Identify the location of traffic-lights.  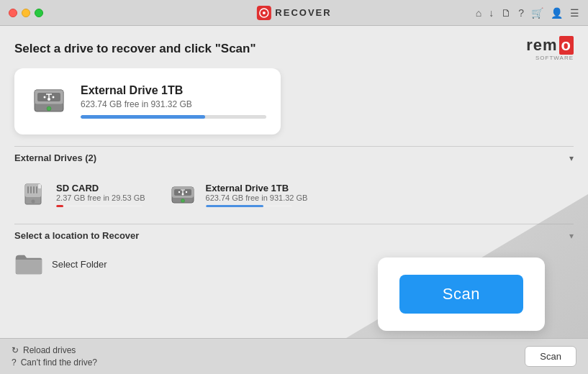
(26, 13).